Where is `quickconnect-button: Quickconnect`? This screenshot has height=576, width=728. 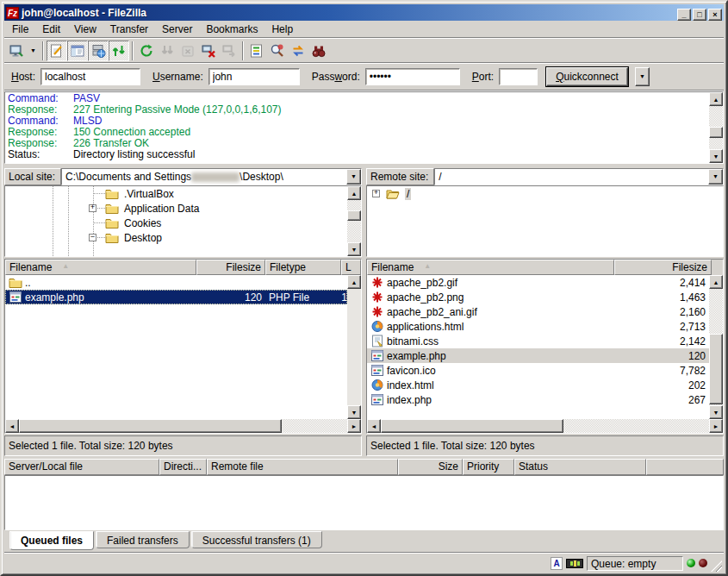
quickconnect-button: Quickconnect is located at coordinates (588, 77).